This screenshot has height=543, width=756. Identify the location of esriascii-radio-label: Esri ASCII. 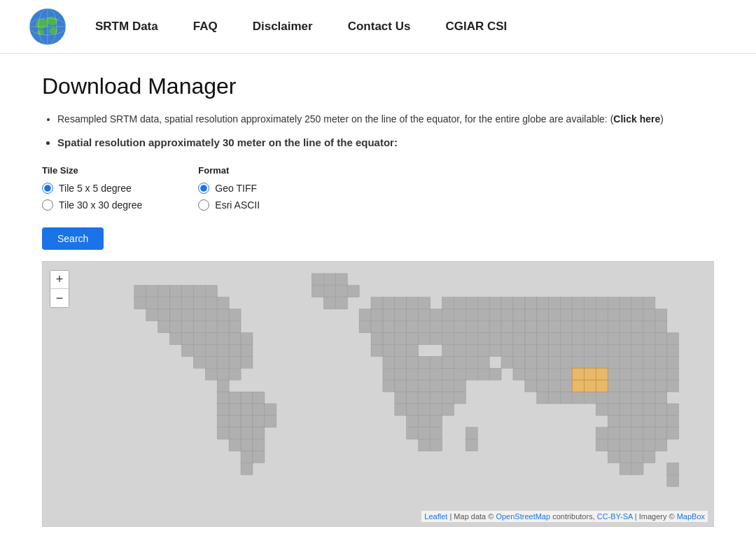
(229, 205).